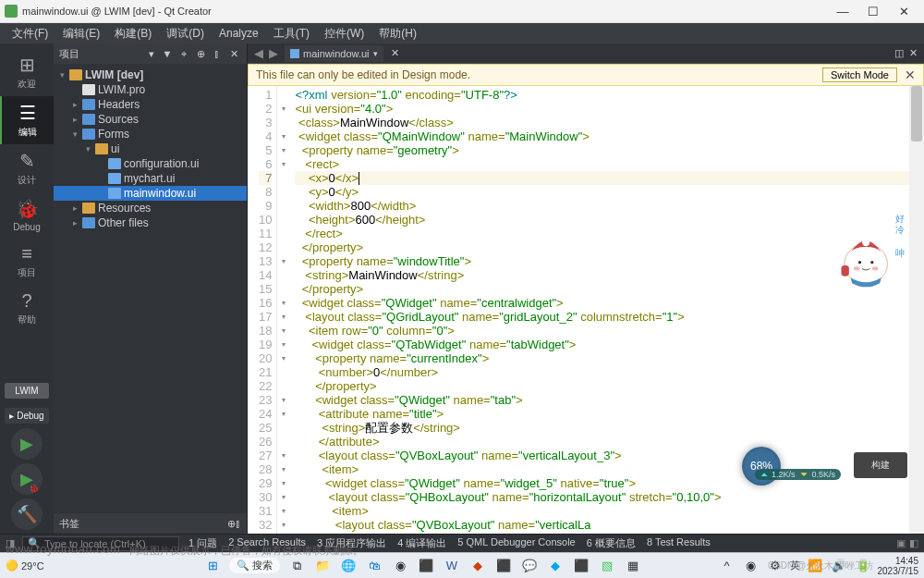  I want to click on mode-Debug: 🐞Debug, so click(27, 215).